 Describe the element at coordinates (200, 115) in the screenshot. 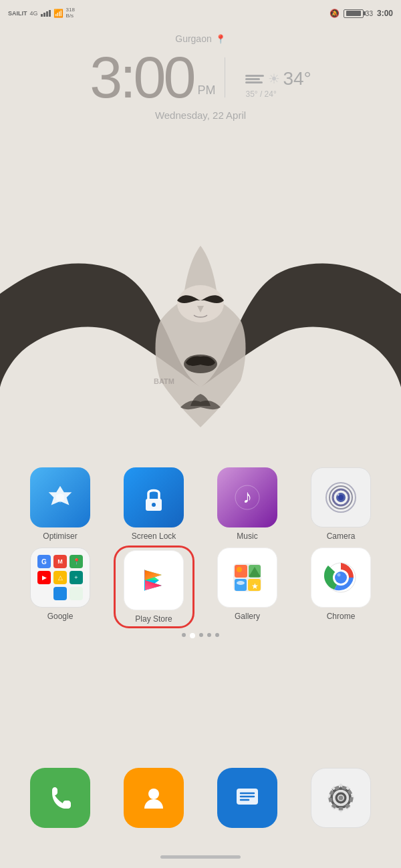

I see `date-text: Wednesday, 22 April` at that location.